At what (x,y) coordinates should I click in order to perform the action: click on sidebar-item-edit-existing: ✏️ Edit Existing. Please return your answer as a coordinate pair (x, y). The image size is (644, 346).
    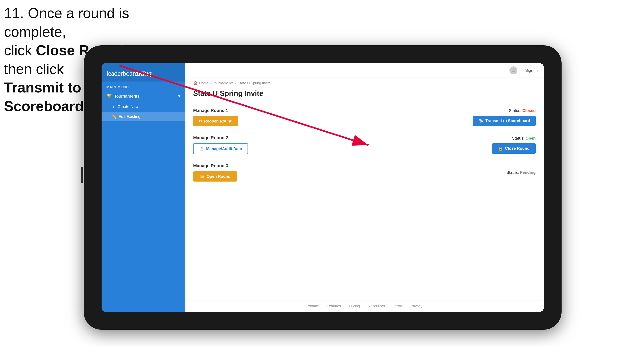
    Looking at the image, I should click on (144, 117).